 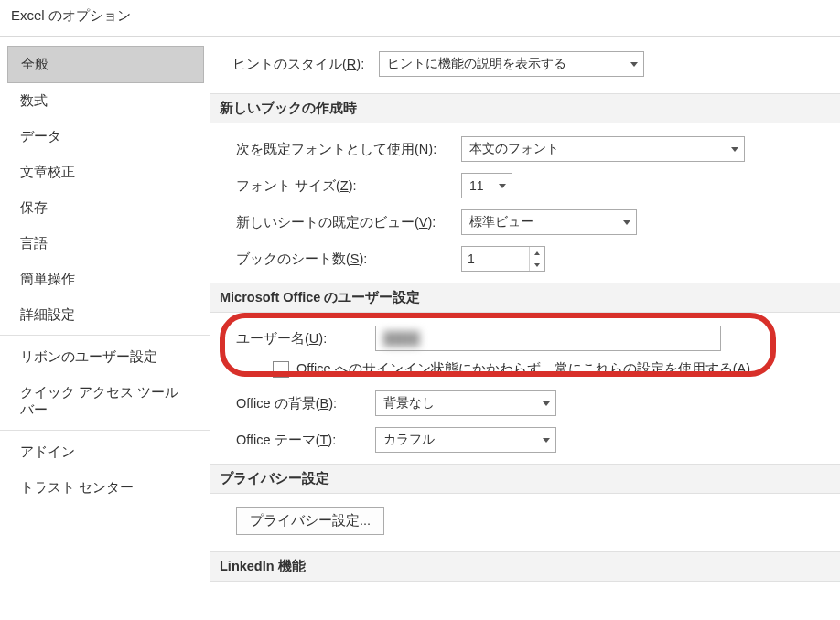 I want to click on hint-style-label: ヒントのスタイル(R):, so click(x=298, y=64).